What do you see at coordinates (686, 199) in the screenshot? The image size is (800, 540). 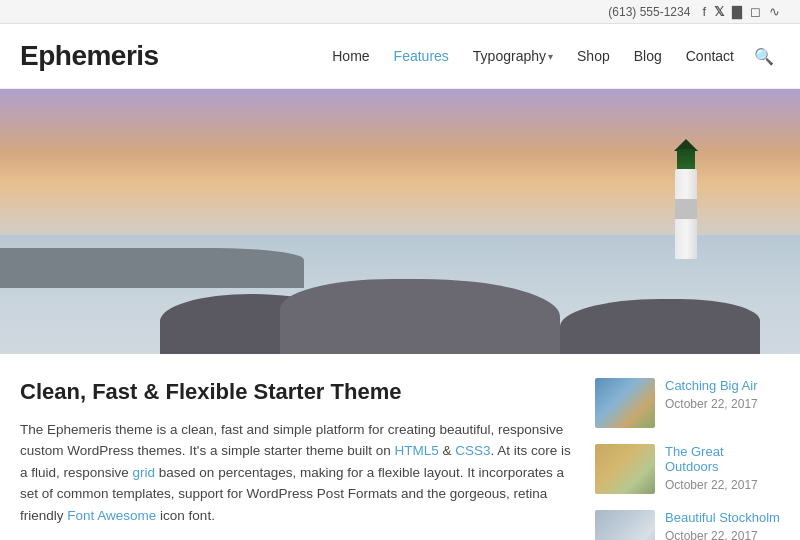 I see `lighthouse` at bounding box center [686, 199].